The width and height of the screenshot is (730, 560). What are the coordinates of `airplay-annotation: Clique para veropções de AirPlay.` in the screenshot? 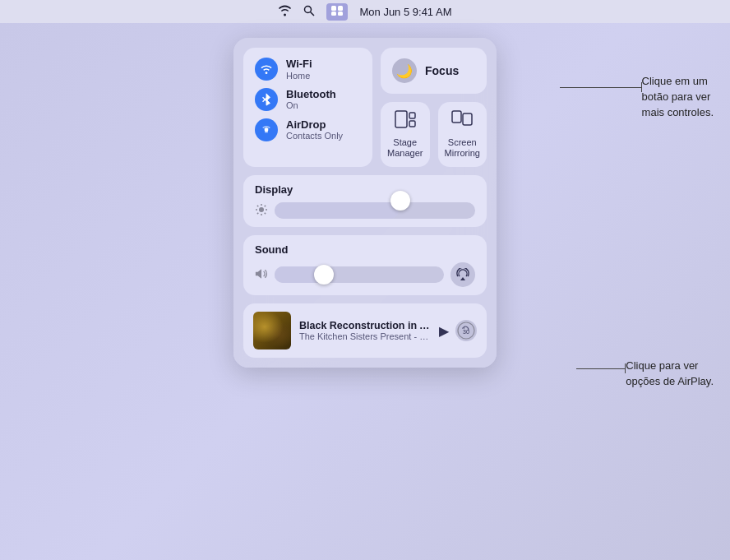 It's located at (636, 374).